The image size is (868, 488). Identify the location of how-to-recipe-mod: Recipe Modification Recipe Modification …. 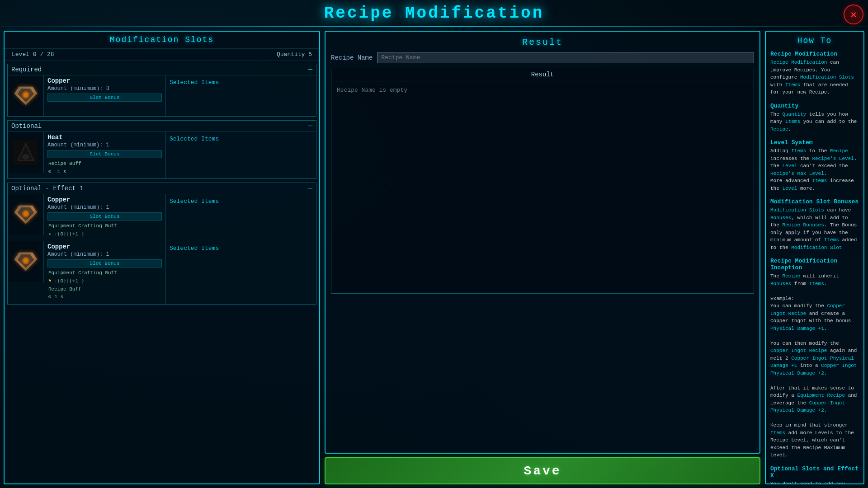
(815, 73).